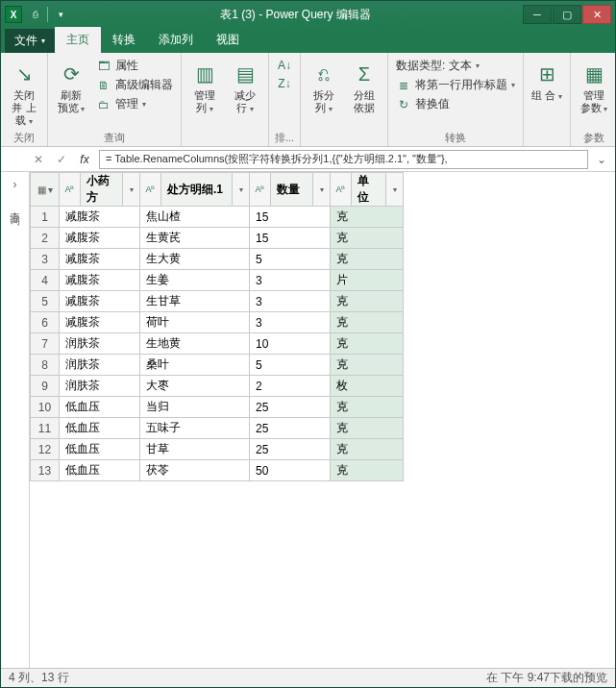 The height and width of the screenshot is (688, 616). I want to click on table-corner: ▦▾, so click(45, 190).